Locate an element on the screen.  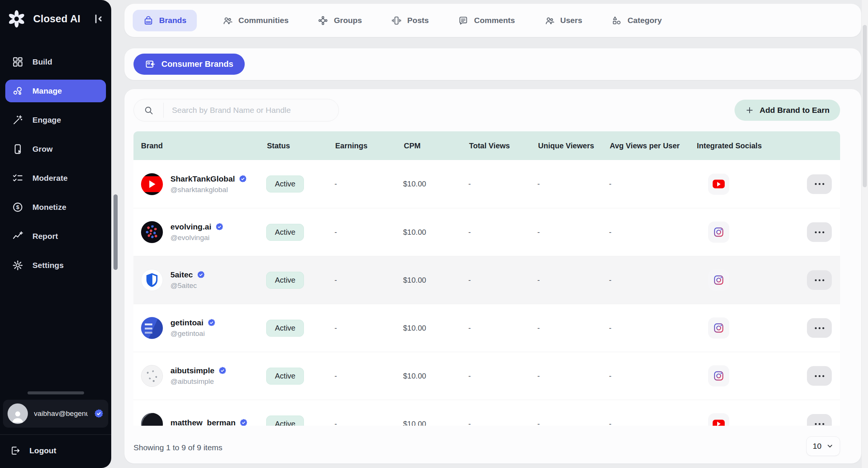
table-row-sharktankglobal: SharkTankGlobal @sharktankglobal Active … is located at coordinates (487, 184).